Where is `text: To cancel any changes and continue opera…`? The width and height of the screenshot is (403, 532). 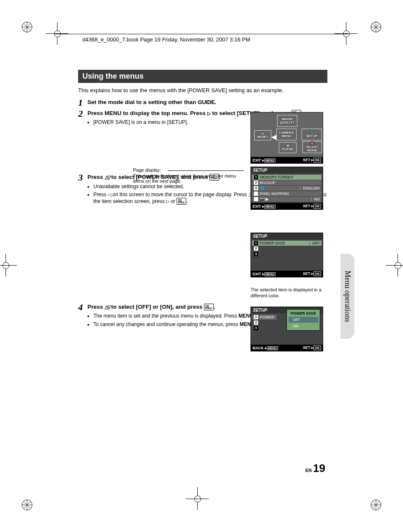 text: To cancel any changes and continue opera… is located at coordinates (166, 324).